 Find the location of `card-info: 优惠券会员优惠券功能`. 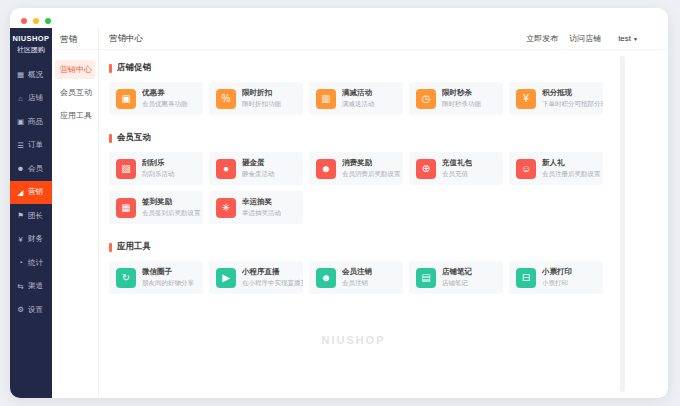

card-info: 优惠券会员优惠券功能 is located at coordinates (165, 99).